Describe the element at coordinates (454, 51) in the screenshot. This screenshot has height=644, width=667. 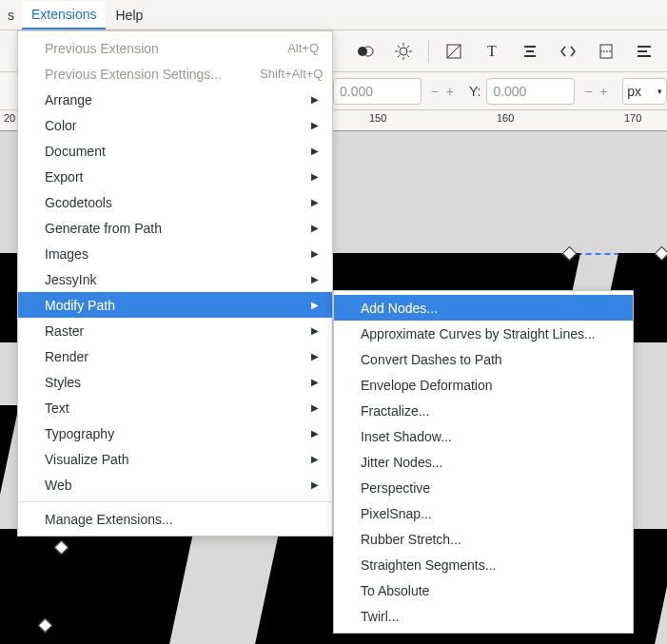
I see `mask-icon` at that location.